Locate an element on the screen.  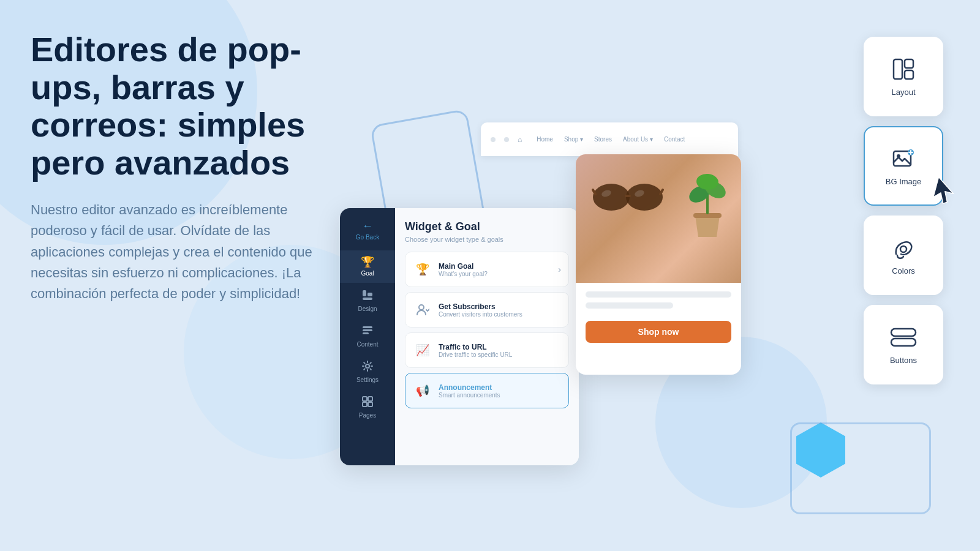
sidebar-pages-label: Pages is located at coordinates (368, 415).